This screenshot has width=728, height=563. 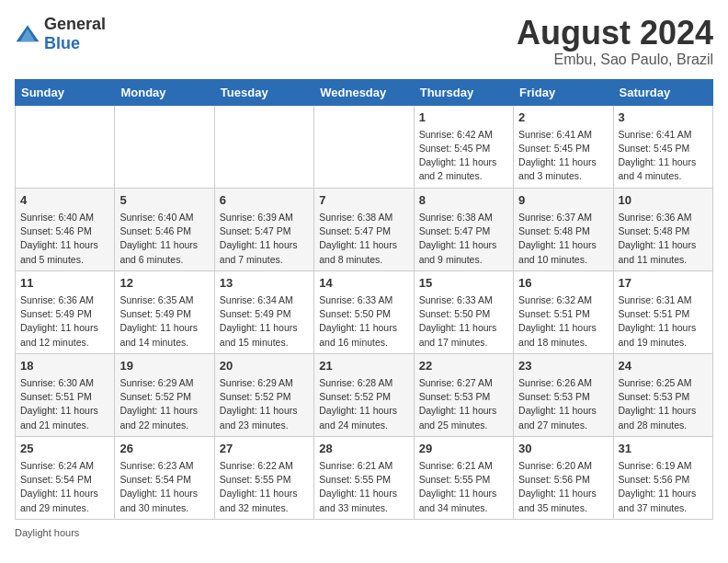 What do you see at coordinates (364, 395) in the screenshot?
I see `week-row-4: 18Sunrise: 6:30 AM Sunset: 5:51 PM Dayli…` at bounding box center [364, 395].